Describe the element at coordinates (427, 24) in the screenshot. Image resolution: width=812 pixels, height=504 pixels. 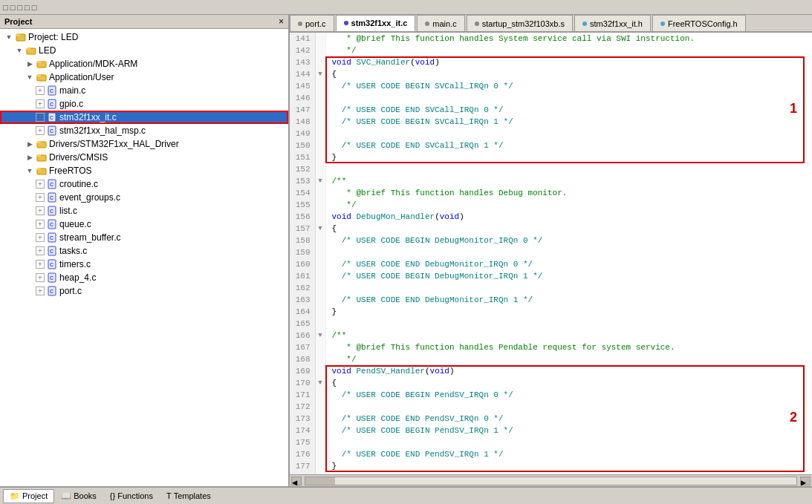
I see `tab-dot-main-c` at that location.